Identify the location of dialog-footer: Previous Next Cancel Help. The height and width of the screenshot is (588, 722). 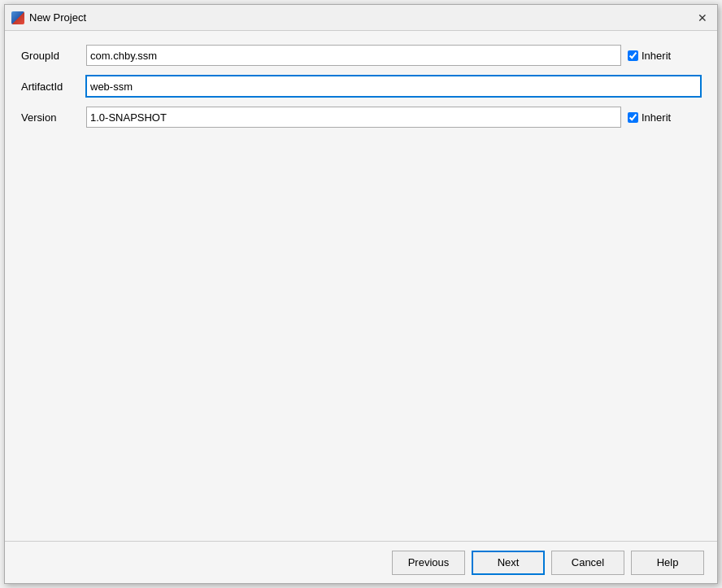
(361, 562).